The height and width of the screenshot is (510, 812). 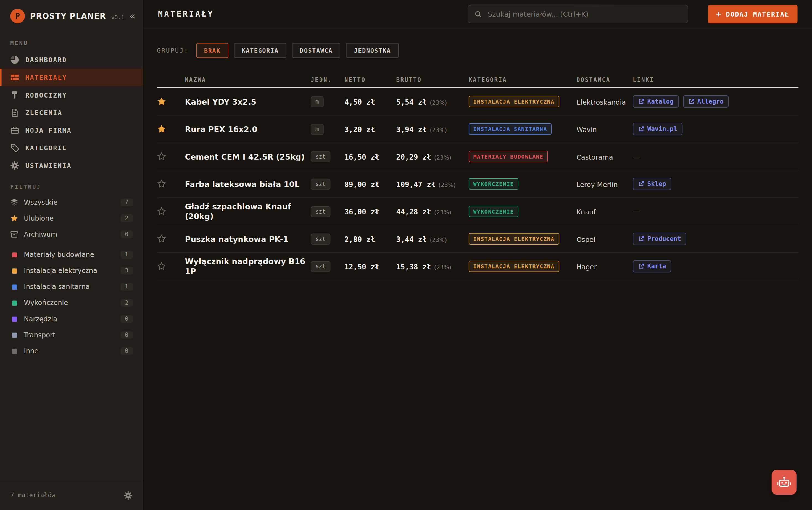 What do you see at coordinates (370, 102) in the screenshot?
I see `netto-cell: 4,50 zł` at bounding box center [370, 102].